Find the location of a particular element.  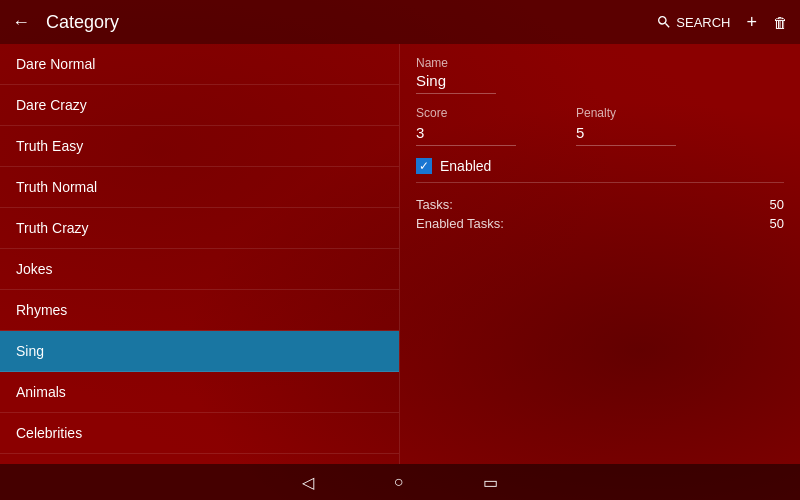

enabled-tasks-row: Enabled Tasks: 50 is located at coordinates (600, 224).